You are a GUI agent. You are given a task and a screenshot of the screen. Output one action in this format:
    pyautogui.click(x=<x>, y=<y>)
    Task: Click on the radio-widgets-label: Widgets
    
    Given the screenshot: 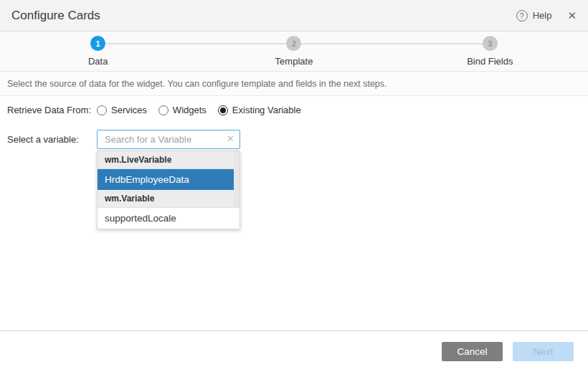 What is the action you would take?
    pyautogui.click(x=189, y=110)
    